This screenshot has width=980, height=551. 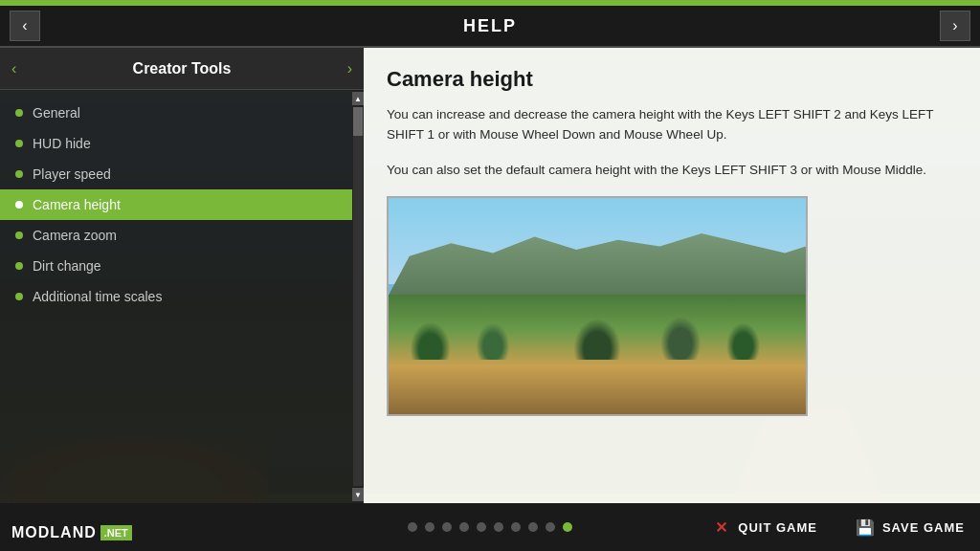 What do you see at coordinates (19, 235) in the screenshot?
I see `sidebar-dot-camera-zoom` at bounding box center [19, 235].